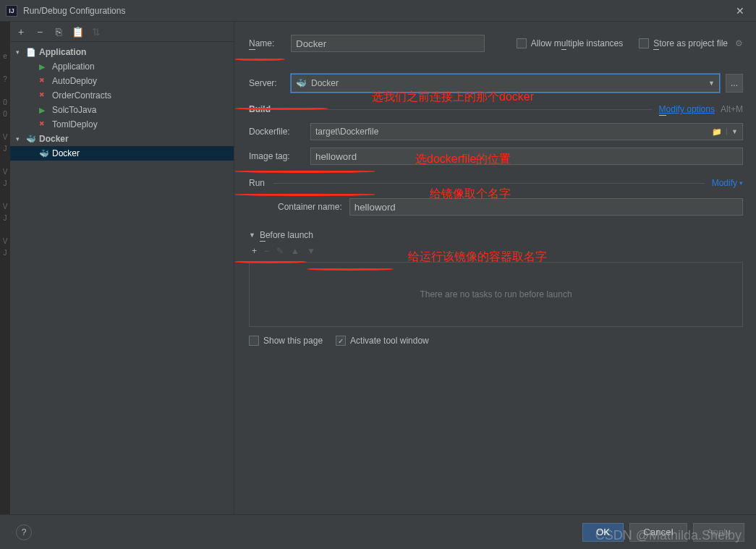  I want to click on tree-label: OrderContracts, so click(82, 95).